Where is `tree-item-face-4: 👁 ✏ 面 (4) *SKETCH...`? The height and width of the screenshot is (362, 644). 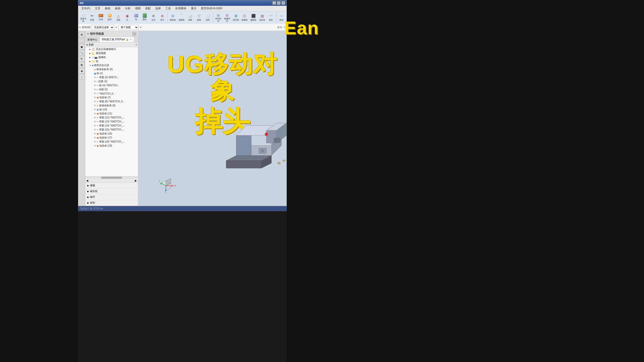 tree-item-face-4: 👁 ✏ 面 (4) *SKETCH... is located at coordinates (112, 85).